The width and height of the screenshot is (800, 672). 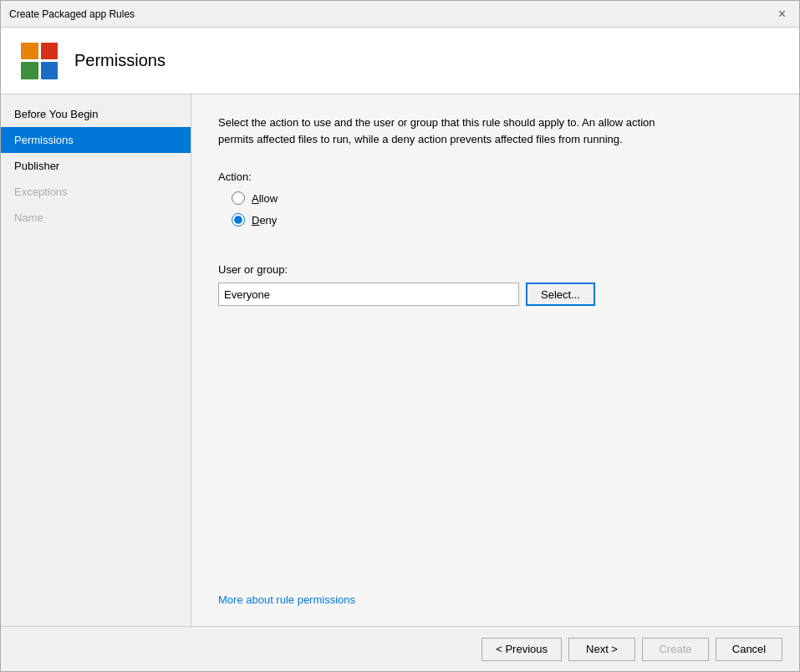 What do you see at coordinates (400, 61) in the screenshot?
I see `header: Permissions` at bounding box center [400, 61].